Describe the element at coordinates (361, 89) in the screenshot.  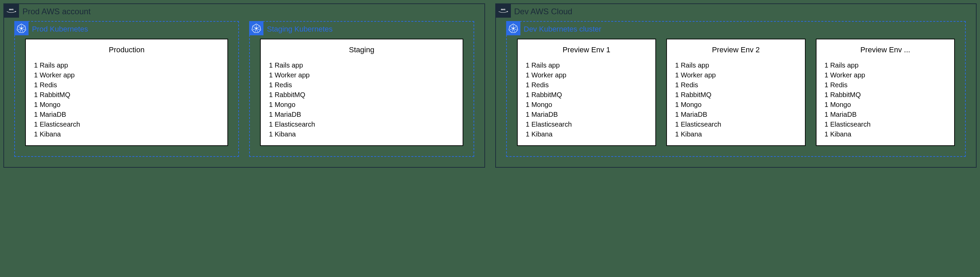
I see `kubernetes-cluster: Staging KubernetesStaging1 Rails app1 Wo…` at that location.